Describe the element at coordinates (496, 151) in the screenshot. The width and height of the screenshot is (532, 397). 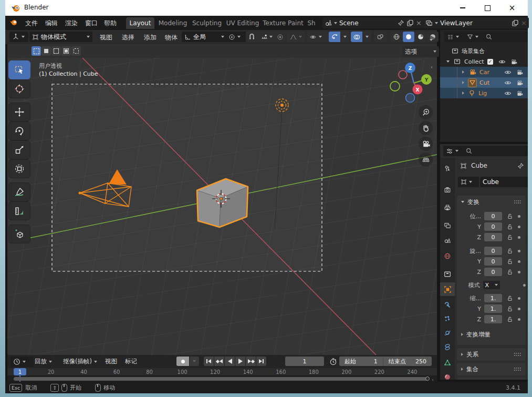
I see `properties-search-input` at that location.